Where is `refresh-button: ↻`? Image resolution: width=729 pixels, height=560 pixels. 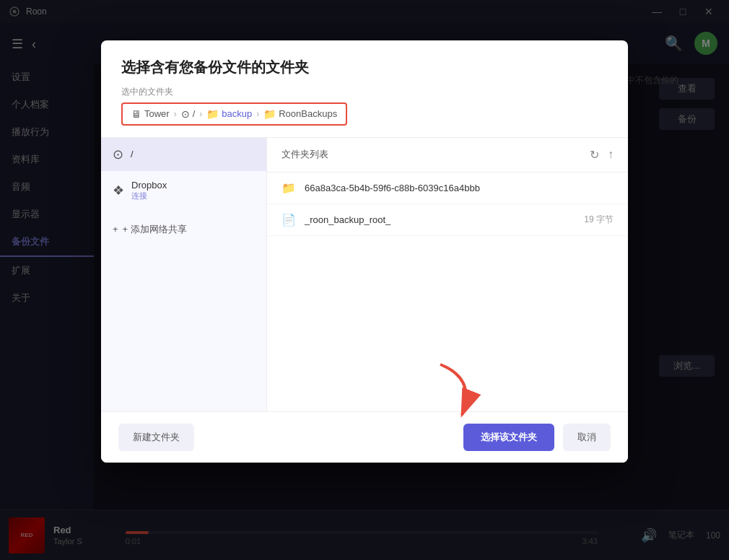
refresh-button: ↻ is located at coordinates (595, 154).